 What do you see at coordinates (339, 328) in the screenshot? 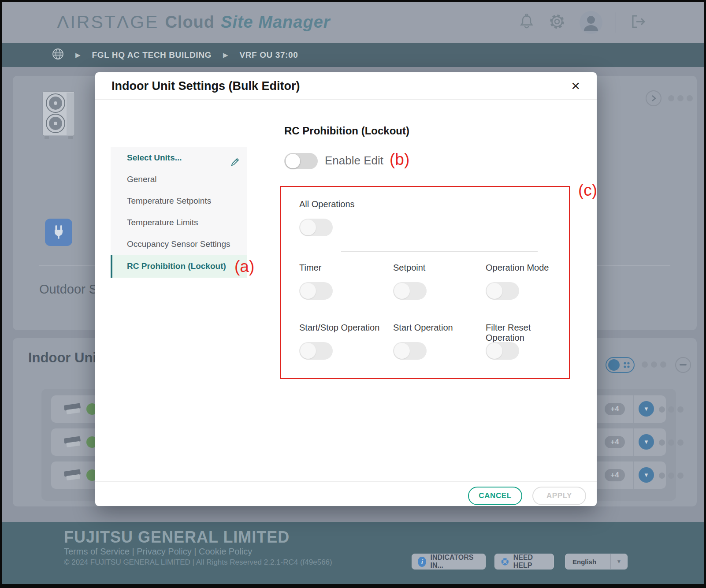
I see `start-stop-operation-label: Start/Stop Operation` at bounding box center [339, 328].